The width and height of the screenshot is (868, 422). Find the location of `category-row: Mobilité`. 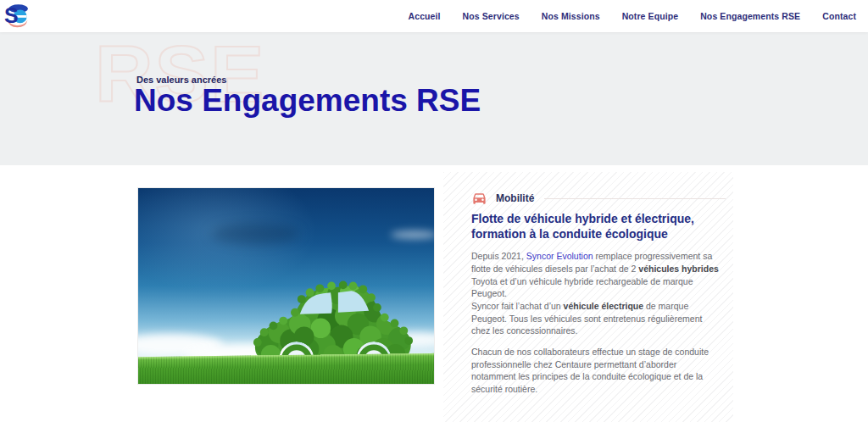

category-row: Mobilité is located at coordinates (598, 198).